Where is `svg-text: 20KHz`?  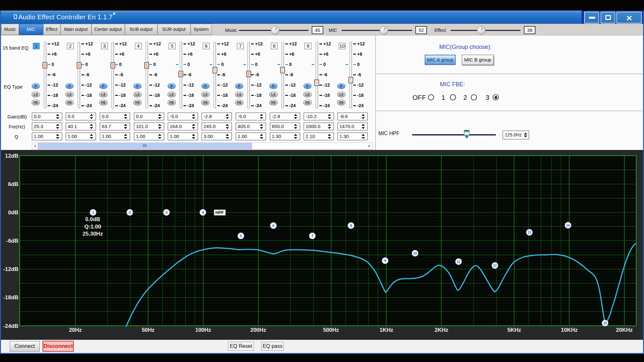 svg-text: 20KHz is located at coordinates (624, 330).